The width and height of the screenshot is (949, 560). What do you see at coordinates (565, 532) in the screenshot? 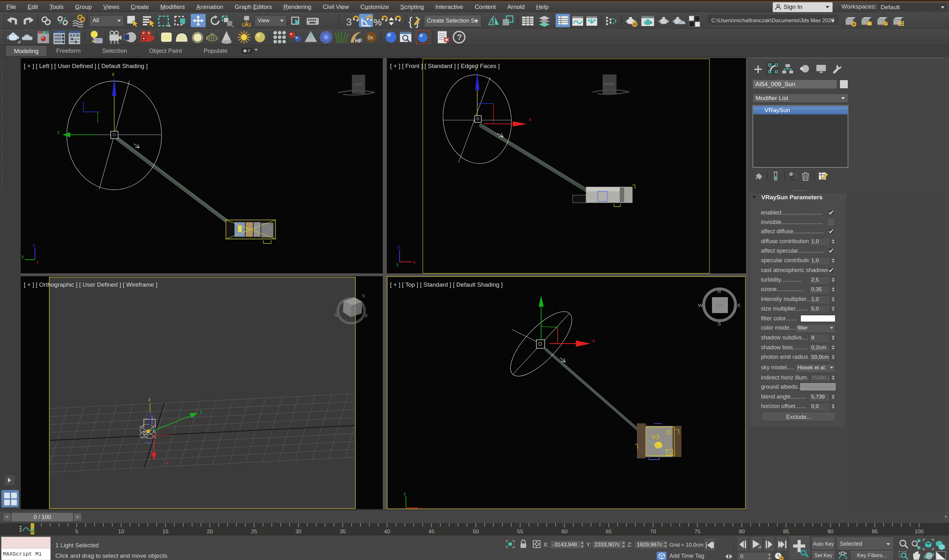
I see `svg-text: 60` at bounding box center [565, 532].